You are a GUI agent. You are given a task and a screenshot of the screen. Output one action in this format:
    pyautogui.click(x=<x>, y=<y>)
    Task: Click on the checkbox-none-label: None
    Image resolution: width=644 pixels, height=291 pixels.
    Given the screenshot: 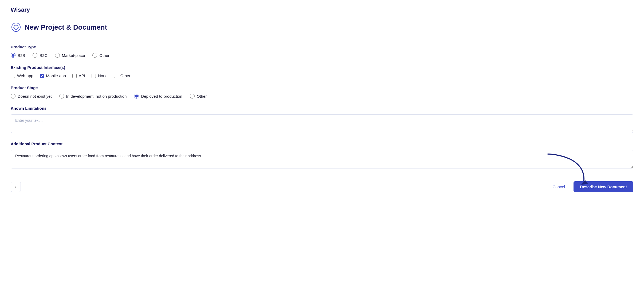 What is the action you would take?
    pyautogui.click(x=103, y=76)
    